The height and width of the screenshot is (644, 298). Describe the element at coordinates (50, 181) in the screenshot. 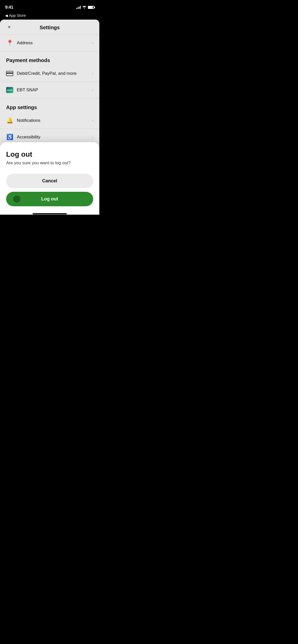

I see `cancel-button: Cancel` at that location.